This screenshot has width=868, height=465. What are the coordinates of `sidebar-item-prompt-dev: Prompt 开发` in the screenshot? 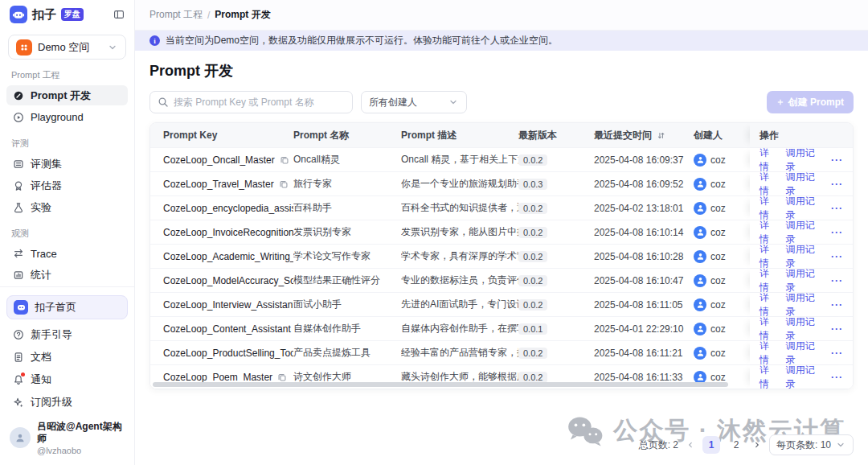 It's located at (68, 95).